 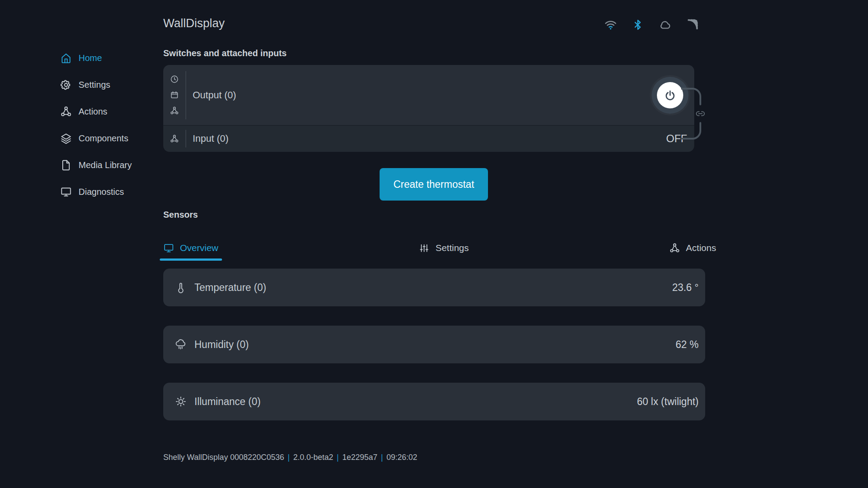 I want to click on sensor-row-temperature: Temperature (0) 23.6 °, so click(x=434, y=287).